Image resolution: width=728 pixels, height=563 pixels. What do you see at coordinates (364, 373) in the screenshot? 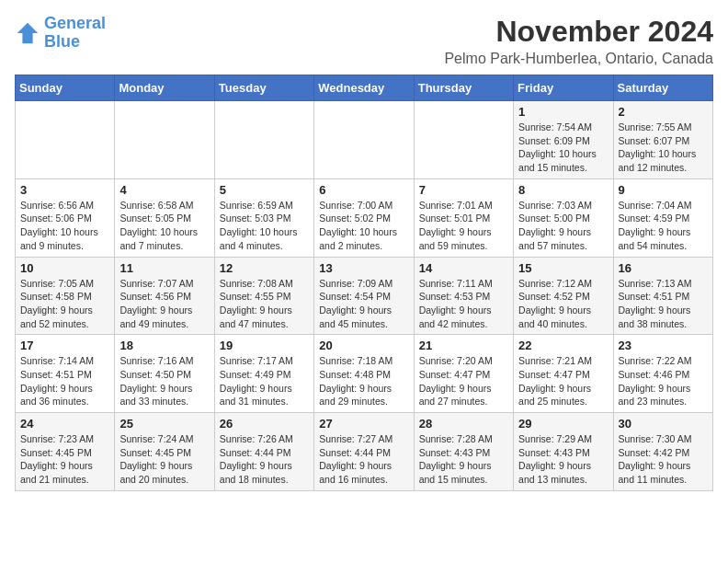
I see `week-row-4: 17Sunrise: 7:14 AMSunset: 4:51 PMDayligh…` at bounding box center [364, 373].